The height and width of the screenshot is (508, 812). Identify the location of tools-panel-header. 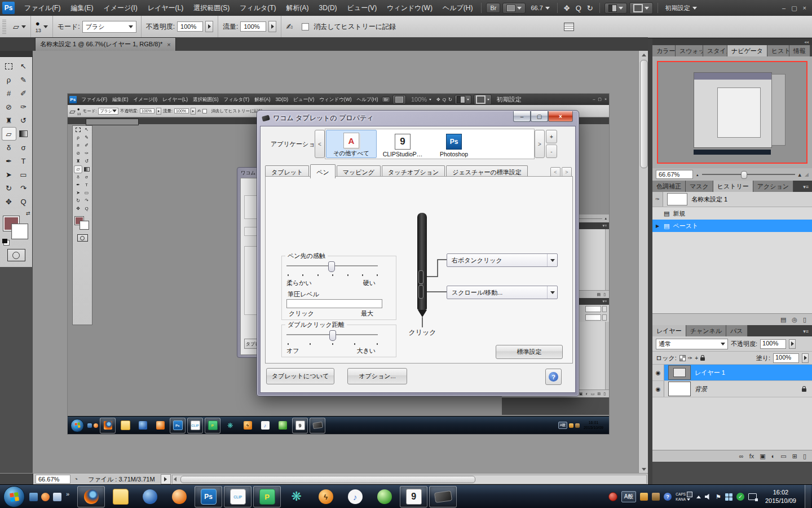
(16, 54).